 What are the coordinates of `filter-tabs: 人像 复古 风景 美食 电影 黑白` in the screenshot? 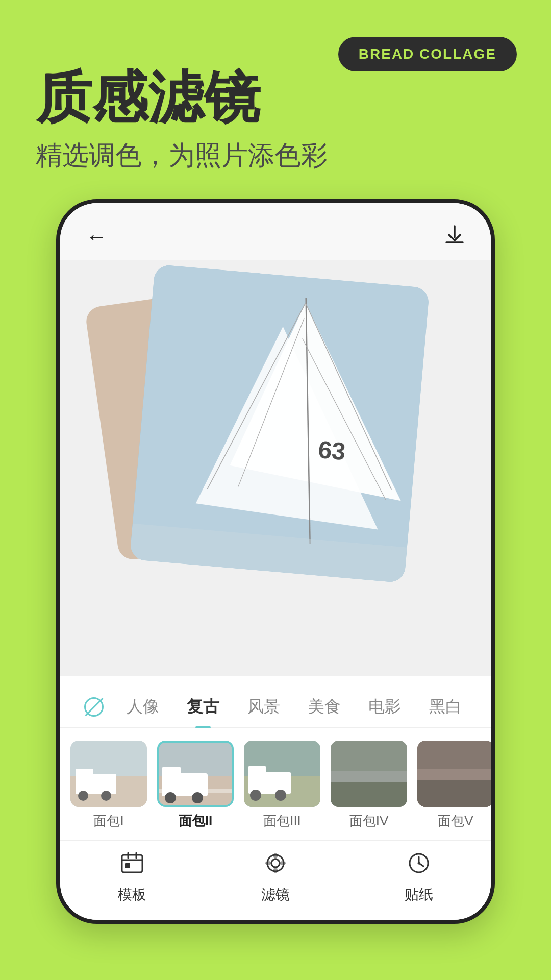 It's located at (276, 758).